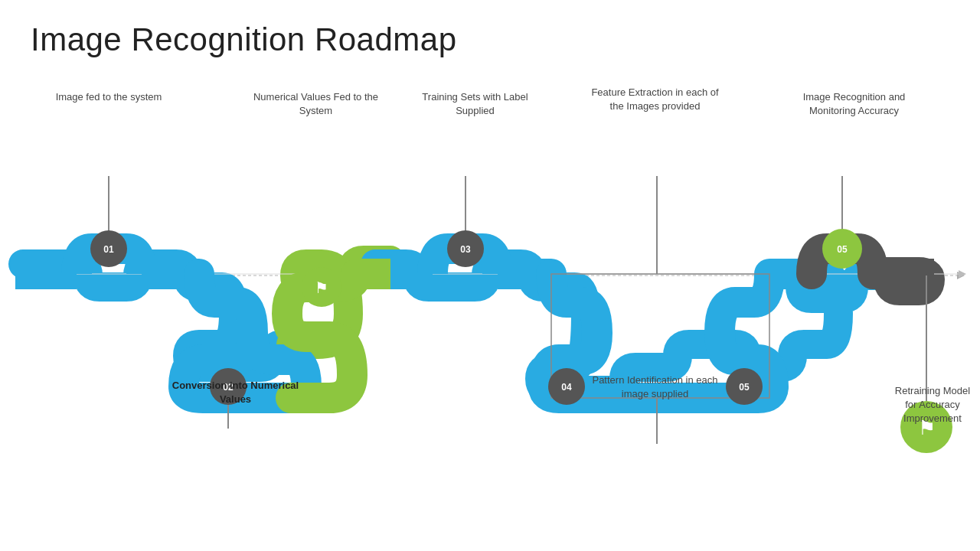 This screenshot has width=980, height=551. Describe the element at coordinates (236, 393) in the screenshot. I see `label-step02-below: Conversion into Numerical Values` at that location.